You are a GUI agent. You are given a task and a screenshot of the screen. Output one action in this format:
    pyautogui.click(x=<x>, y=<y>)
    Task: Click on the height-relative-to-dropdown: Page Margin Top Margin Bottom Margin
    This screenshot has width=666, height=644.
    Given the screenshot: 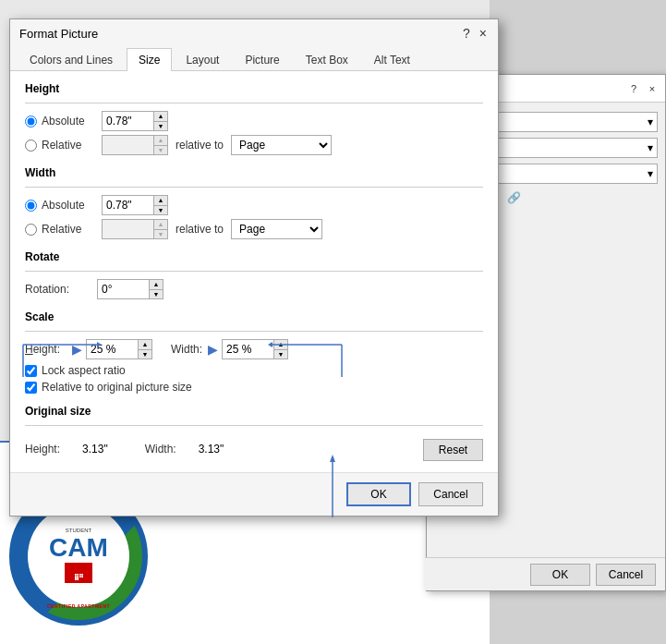 What is the action you would take?
    pyautogui.click(x=281, y=145)
    